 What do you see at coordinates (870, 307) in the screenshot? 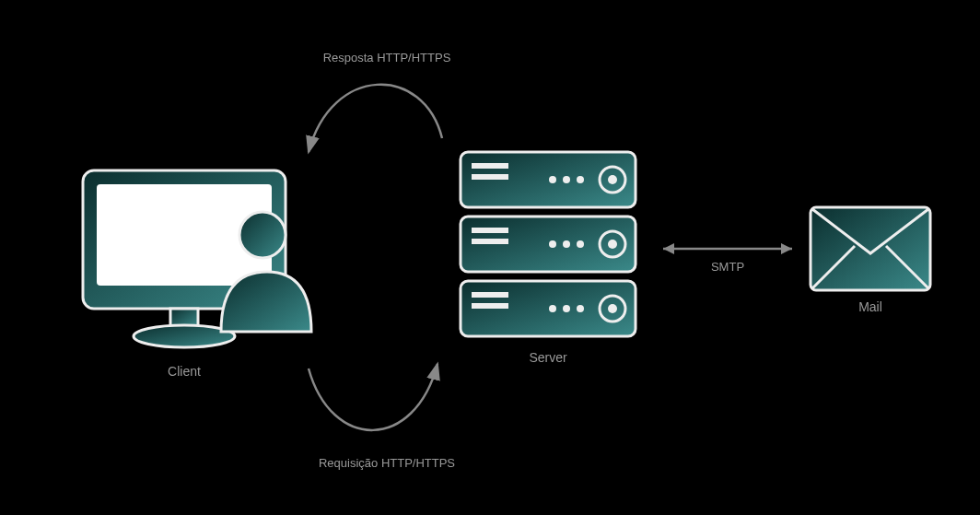
I see `mail-label: Mail` at bounding box center [870, 307].